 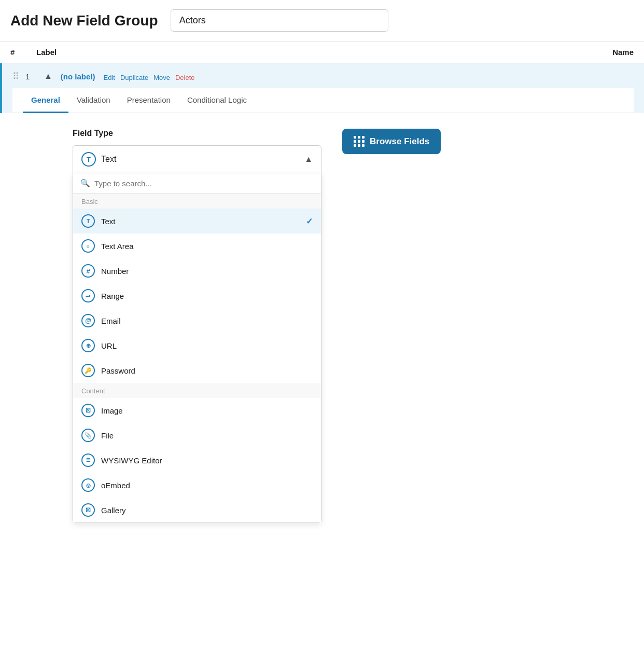 I want to click on text-type-icon: T, so click(x=88, y=221).